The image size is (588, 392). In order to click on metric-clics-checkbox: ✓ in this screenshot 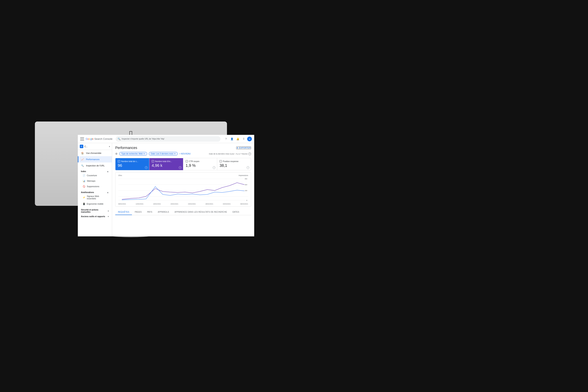, I will do `click(119, 162)`.